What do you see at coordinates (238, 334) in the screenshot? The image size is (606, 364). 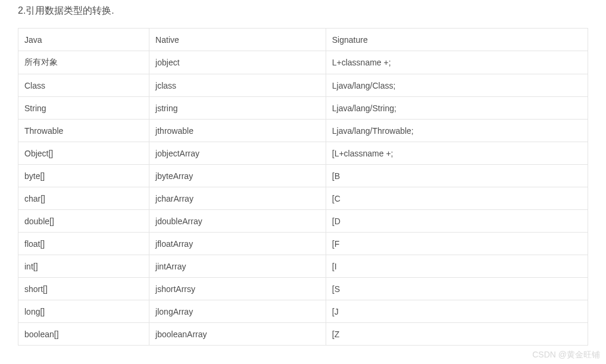 I see `cell-native: jbooleanArray` at bounding box center [238, 334].